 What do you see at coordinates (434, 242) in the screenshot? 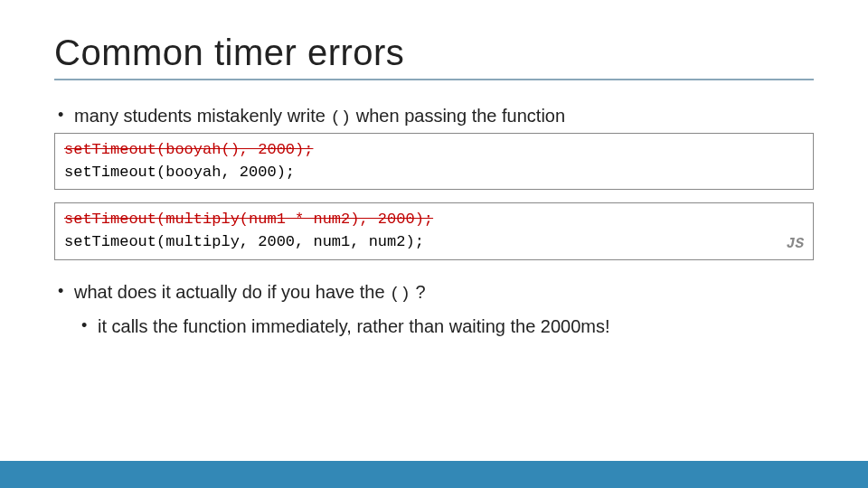
I see `code-2-right: setTimeout(multiply, 2000, num1, num2);` at bounding box center [434, 242].